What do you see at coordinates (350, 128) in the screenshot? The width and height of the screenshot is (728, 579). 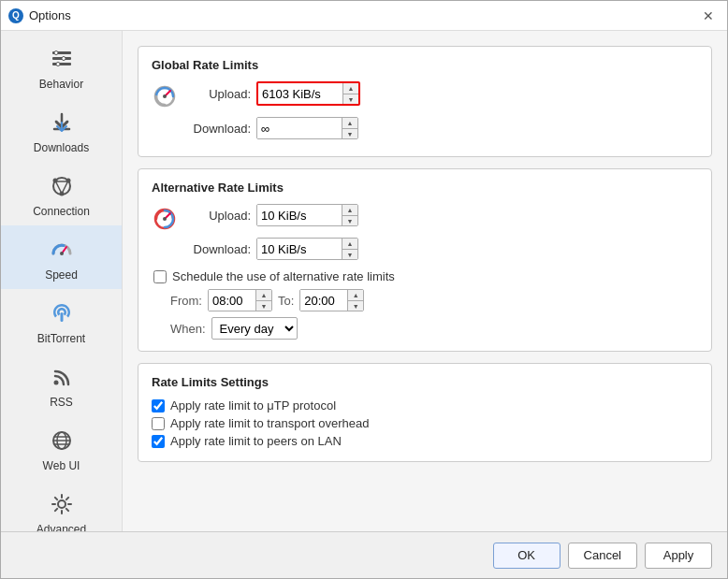 I see `global-download-spinner-buttons: ▲ ▼` at bounding box center [350, 128].